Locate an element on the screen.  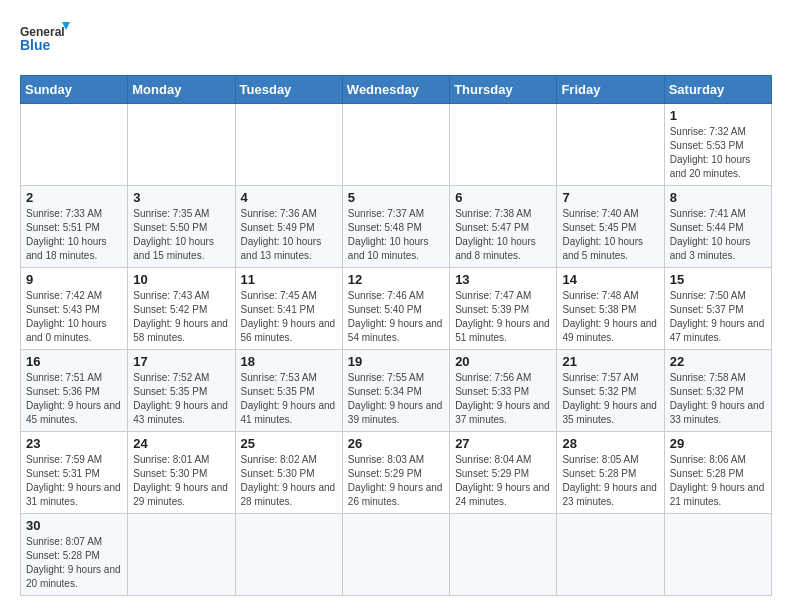
logo: General Blue is located at coordinates (45, 42).